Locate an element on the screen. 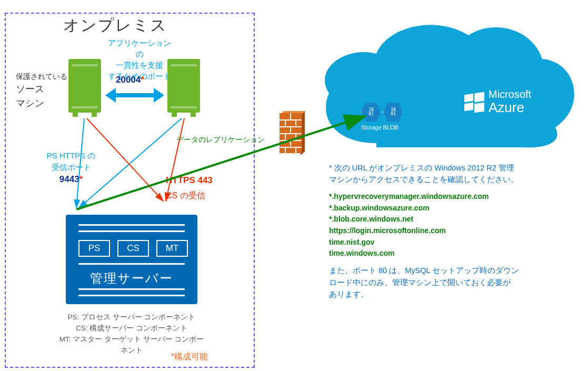 This screenshot has width=588, height=371. port-20004: 20004* is located at coordinates (130, 80).